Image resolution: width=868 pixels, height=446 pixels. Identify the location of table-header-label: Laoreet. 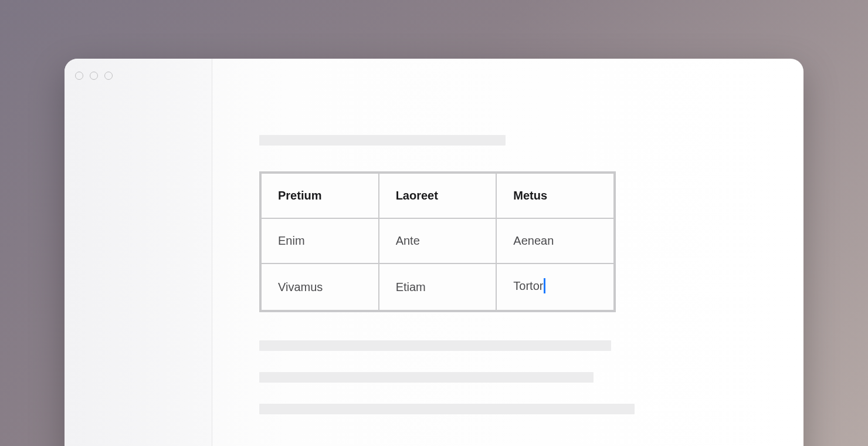
(417, 195).